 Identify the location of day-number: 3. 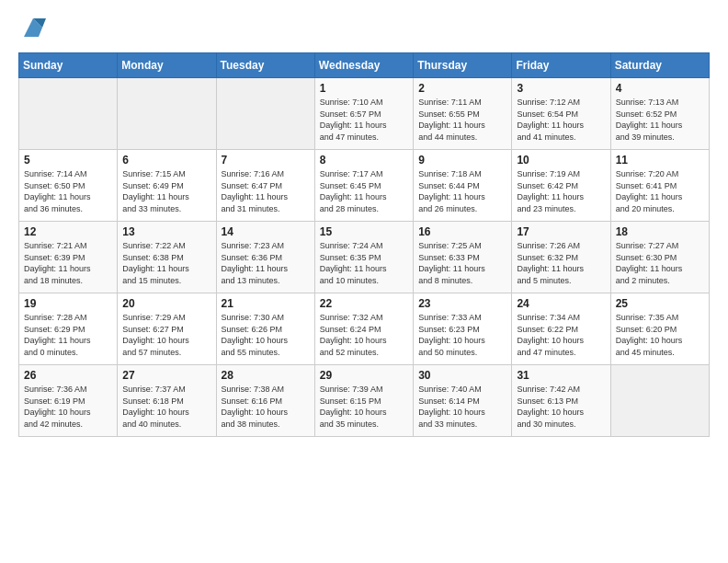
(561, 88).